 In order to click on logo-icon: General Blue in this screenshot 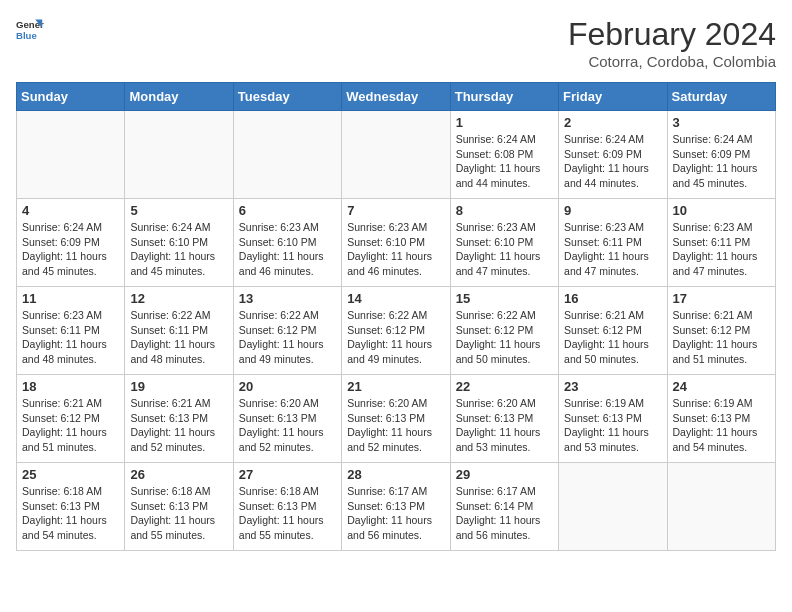, I will do `click(30, 30)`.